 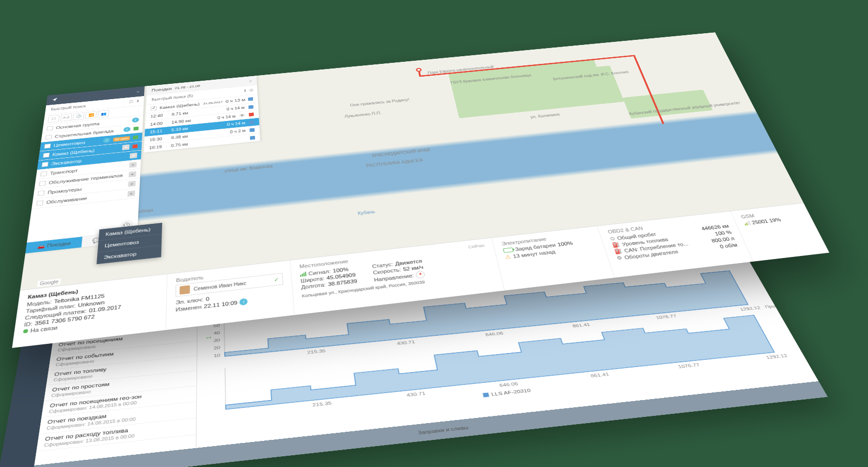 I want to click on gear-icon: ⚙, so click(x=620, y=258).